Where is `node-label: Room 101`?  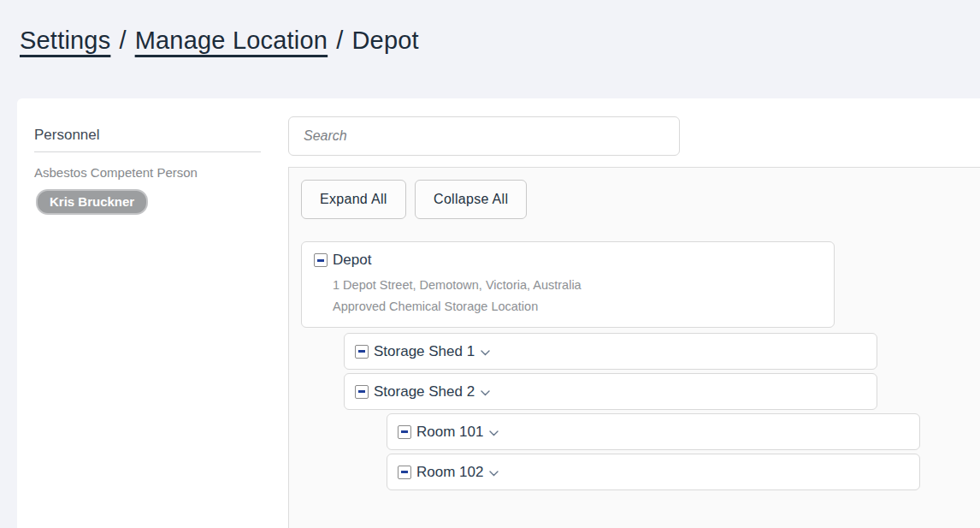 node-label: Room 101 is located at coordinates (450, 432).